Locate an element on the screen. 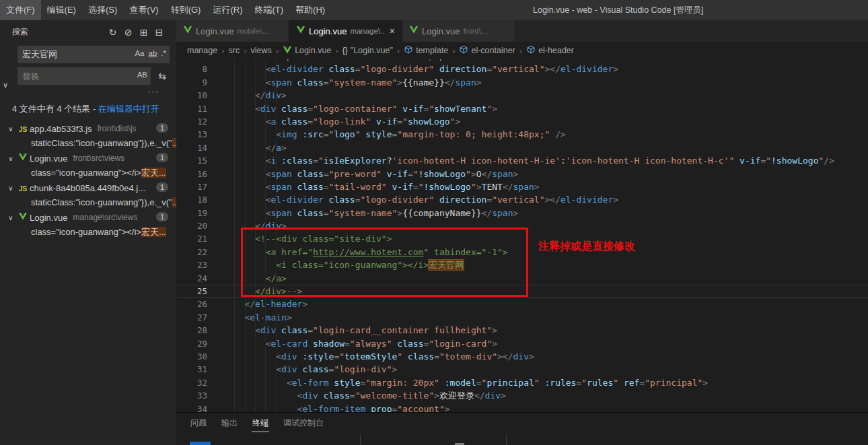 The height and width of the screenshot is (445, 868). menu-item-0: 文件(F) is located at coordinates (20, 10).